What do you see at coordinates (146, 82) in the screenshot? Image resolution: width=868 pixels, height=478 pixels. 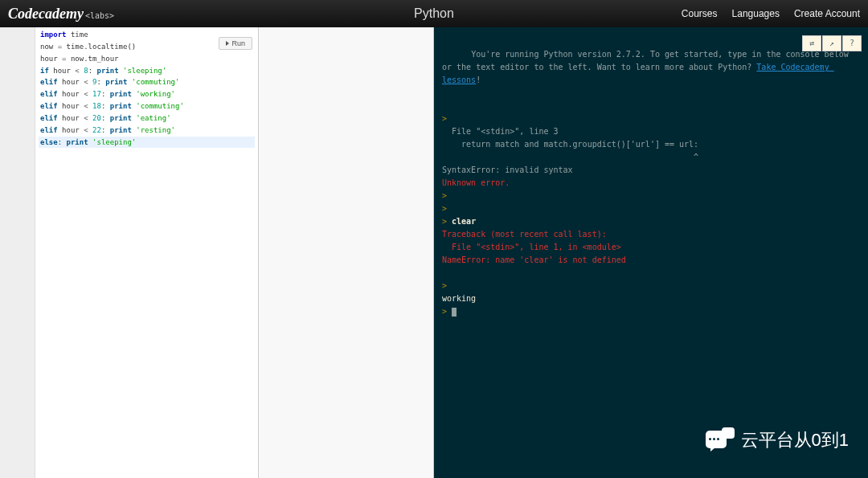 I see `code-line: elif hour < 9: print 'commuting'` at bounding box center [146, 82].